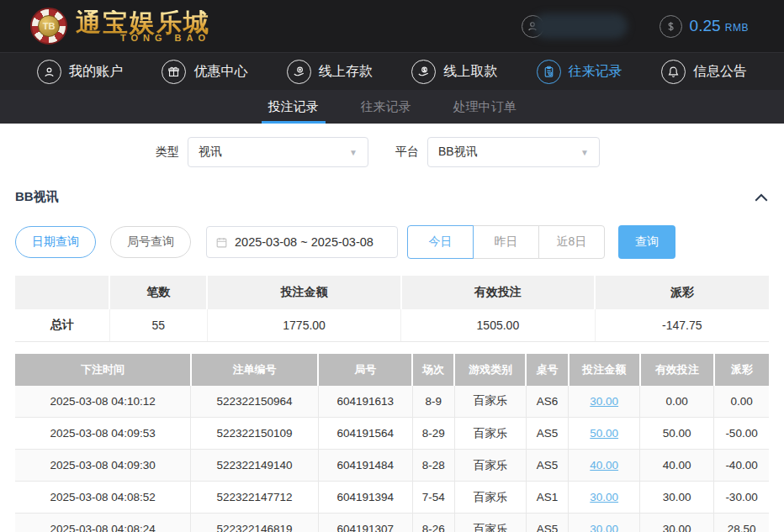 Image resolution: width=784 pixels, height=532 pixels. Describe the element at coordinates (392, 402) in the screenshot. I see `table-row: 2025-03-08 04:10:12 522322150964 6041916…` at that location.